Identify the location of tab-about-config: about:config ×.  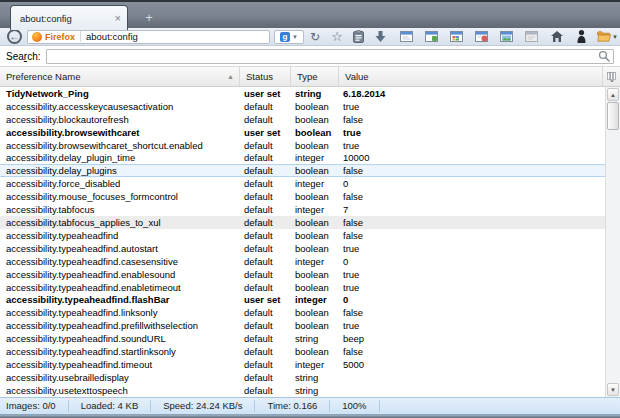
(69, 18).